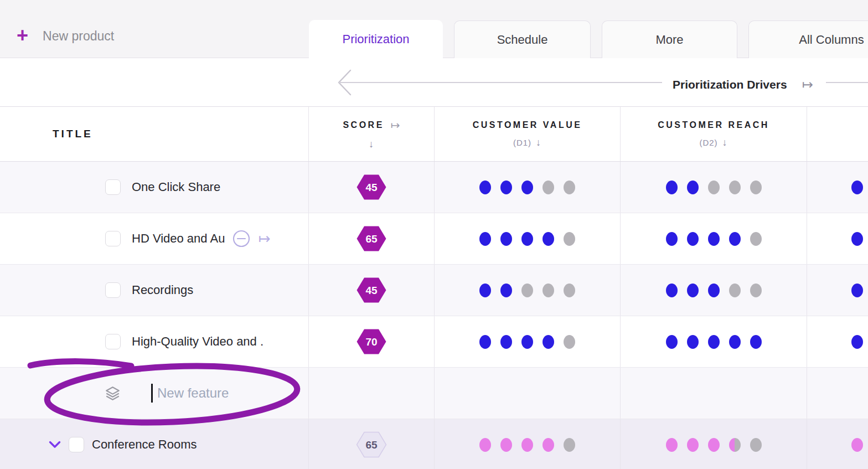 This screenshot has width=868, height=469. Describe the element at coordinates (55, 445) in the screenshot. I see `chevron-down-icon` at that location.